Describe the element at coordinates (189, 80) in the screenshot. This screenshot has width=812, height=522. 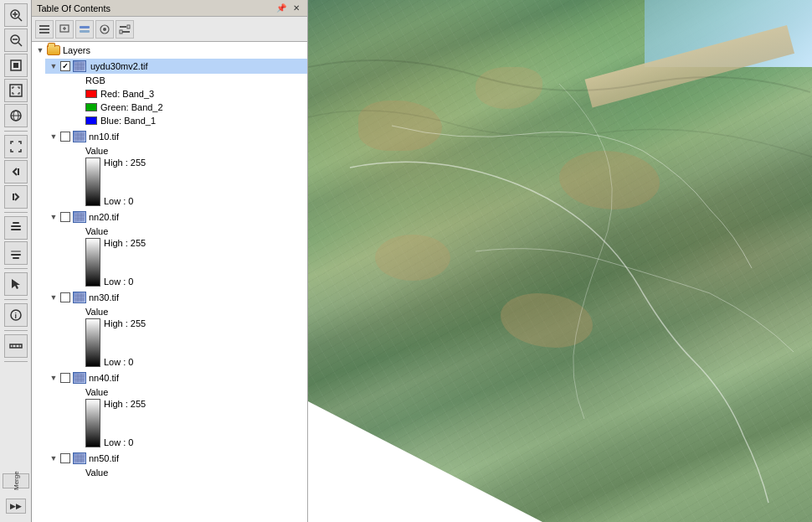
I see `rgb-label-row: RGB` at that location.